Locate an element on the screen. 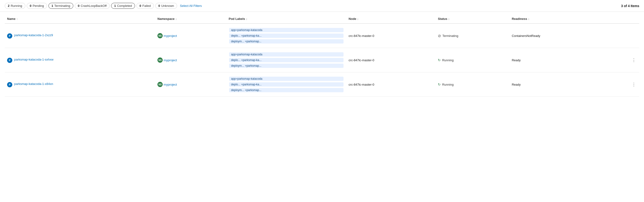  namespace-cell-0: NS myproject is located at coordinates (190, 36).